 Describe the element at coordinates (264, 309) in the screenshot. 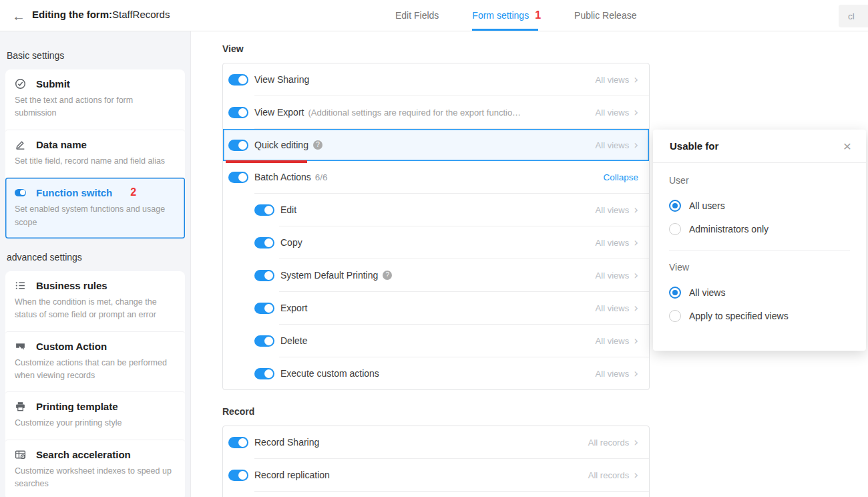

I see `batch-export-toggle` at that location.